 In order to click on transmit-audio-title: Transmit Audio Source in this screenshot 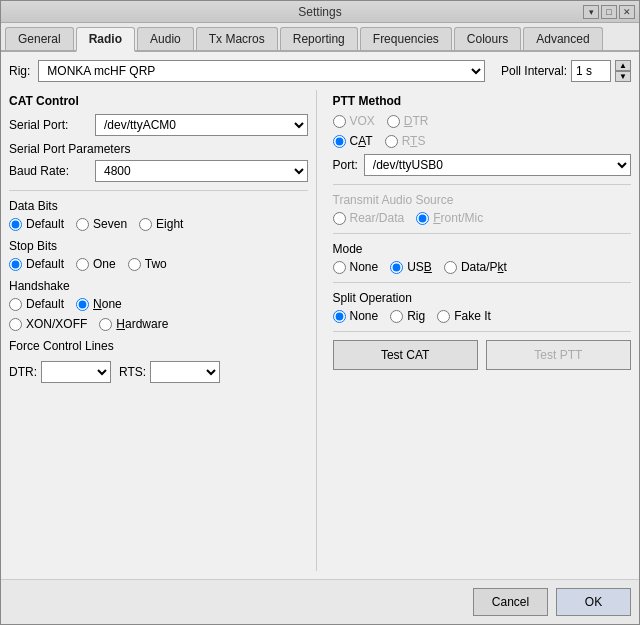, I will do `click(482, 200)`.